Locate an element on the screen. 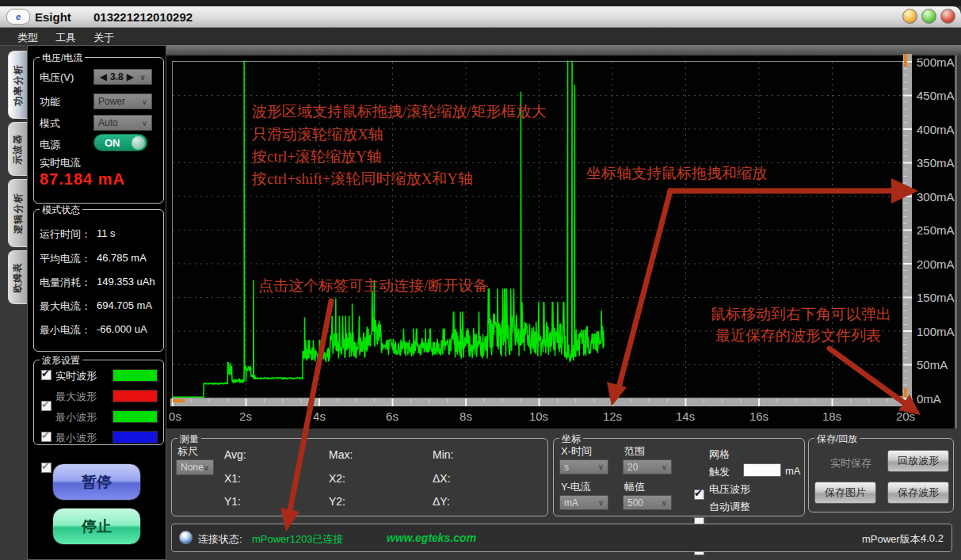  realtime-wave-checkbox is located at coordinates (46, 375).